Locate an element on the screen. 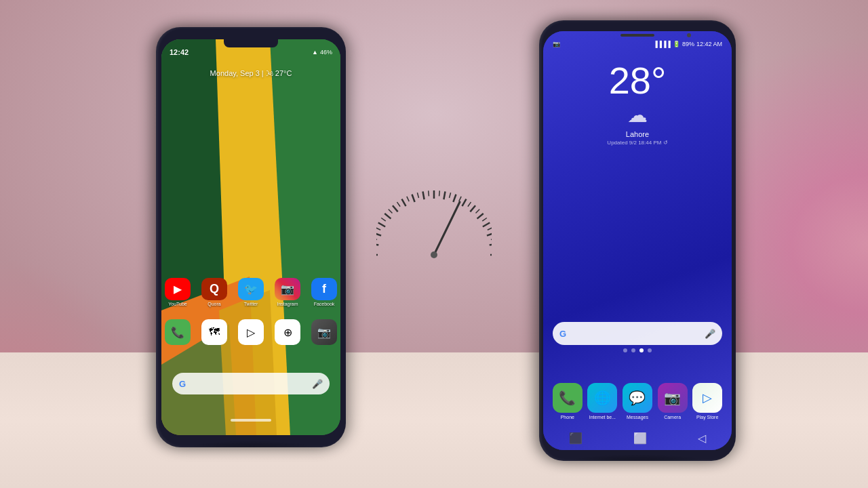 Image resolution: width=868 pixels, height=488 pixels. date-weather-widget: Monday, Sep 3 | 🌬 27°C is located at coordinates (251, 73).